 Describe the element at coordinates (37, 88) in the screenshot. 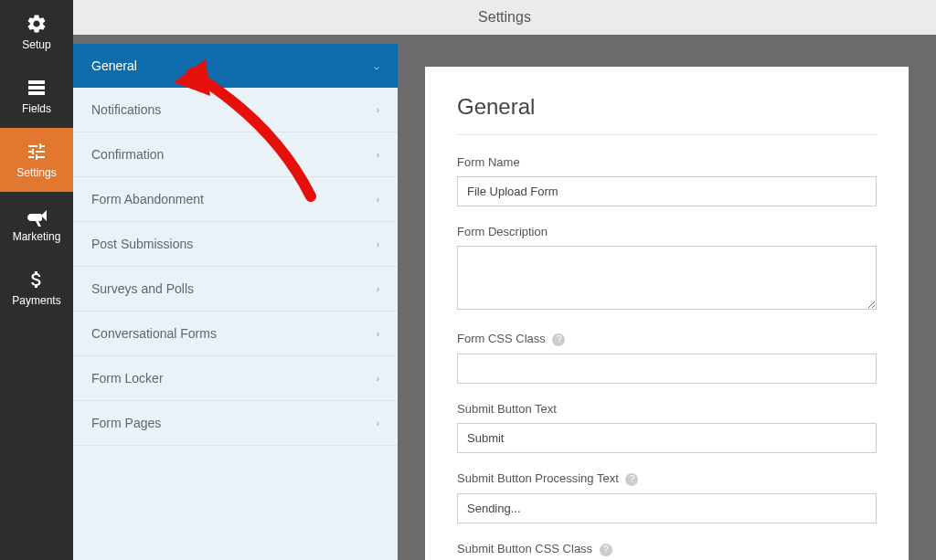

I see `list-icon` at that location.